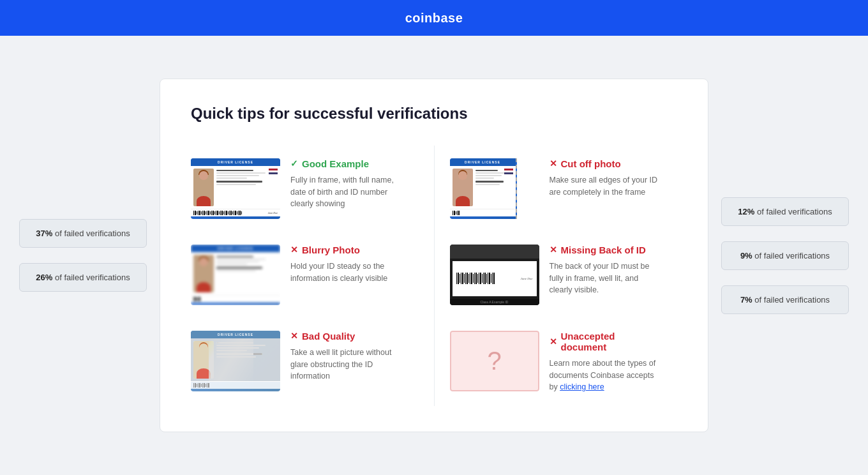 The height and width of the screenshot is (475, 868). Describe the element at coordinates (44, 277) in the screenshot. I see `left-stat-2-percent: 26%` at that location.